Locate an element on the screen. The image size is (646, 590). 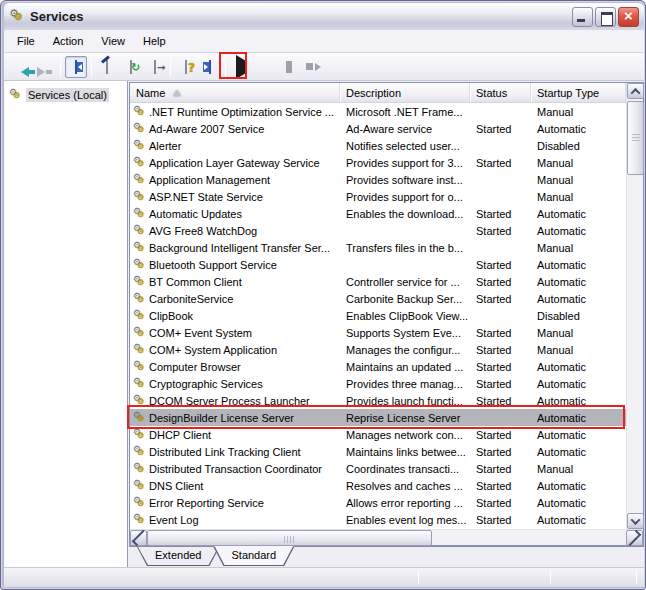
table-row: ⚙⚙ DCOM Server Process Launcher Provides… is located at coordinates (378, 400).